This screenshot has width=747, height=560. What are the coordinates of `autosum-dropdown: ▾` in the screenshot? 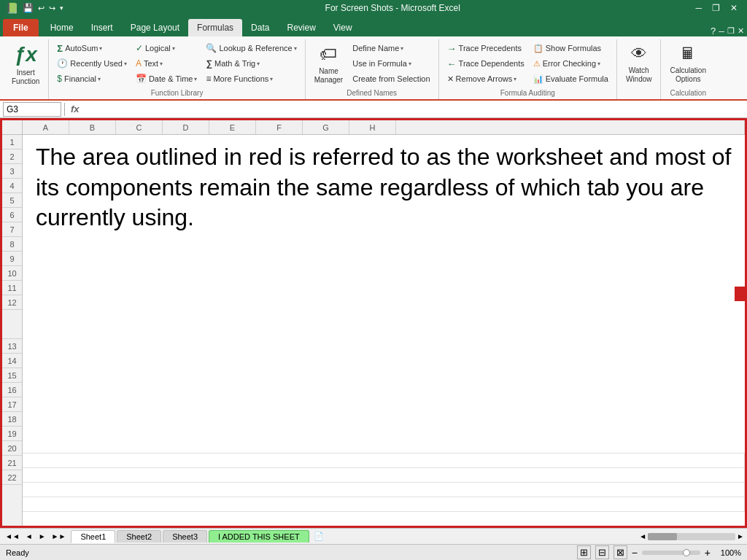 It's located at (101, 48).